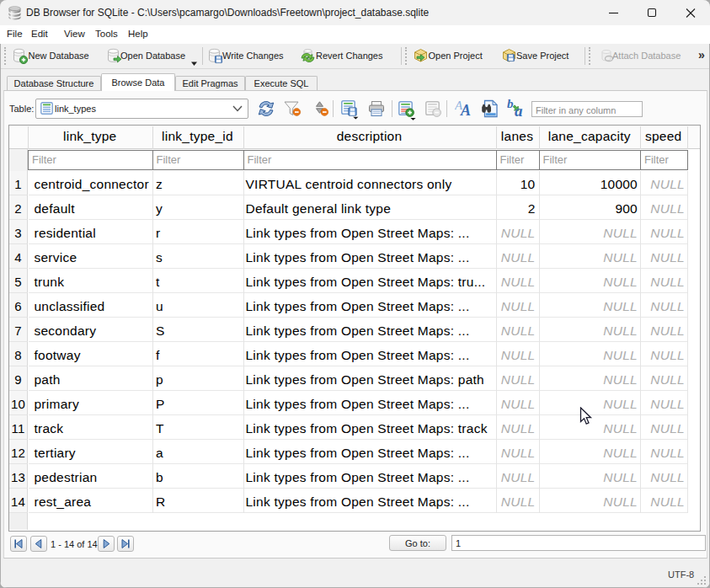  I want to click on svg-text: a, so click(519, 110).